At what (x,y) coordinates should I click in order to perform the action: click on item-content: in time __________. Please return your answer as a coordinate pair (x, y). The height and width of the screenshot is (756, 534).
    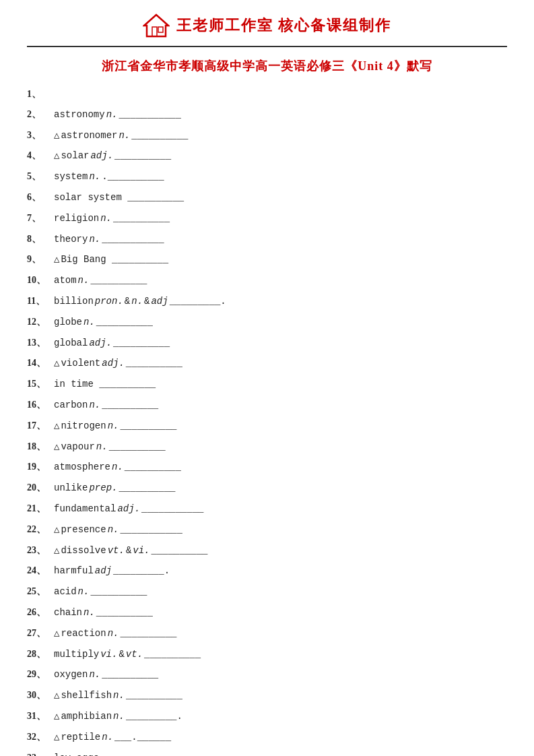
    Looking at the image, I should click on (280, 385).